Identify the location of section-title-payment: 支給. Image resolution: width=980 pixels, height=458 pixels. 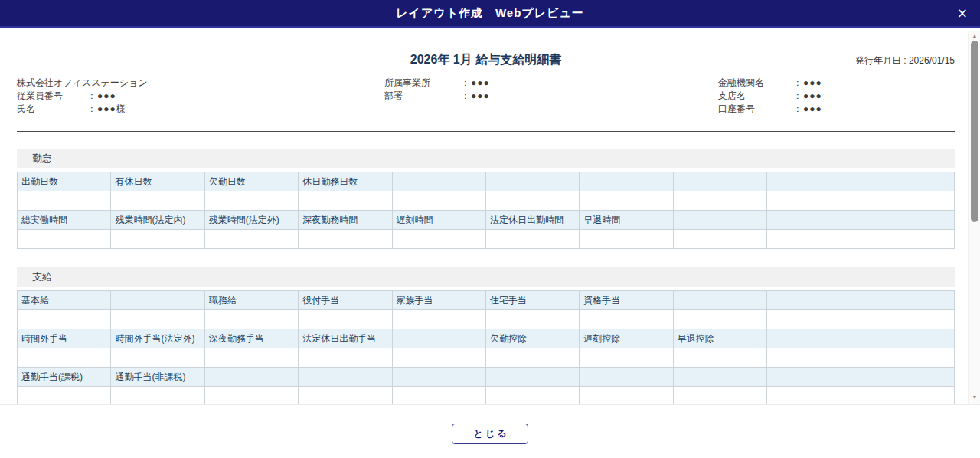
(485, 277).